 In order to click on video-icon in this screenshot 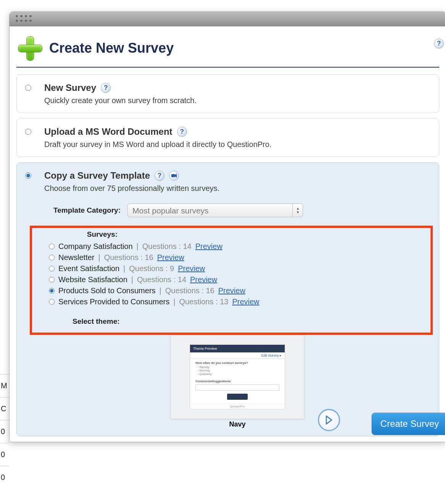, I will do `click(174, 176)`.